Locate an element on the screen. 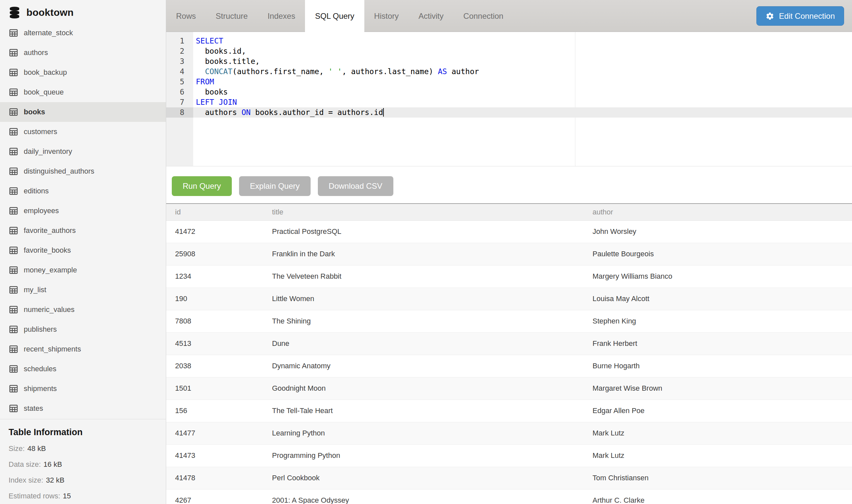 The width and height of the screenshot is (852, 504). cell-id: 1501 is located at coordinates (215, 389).